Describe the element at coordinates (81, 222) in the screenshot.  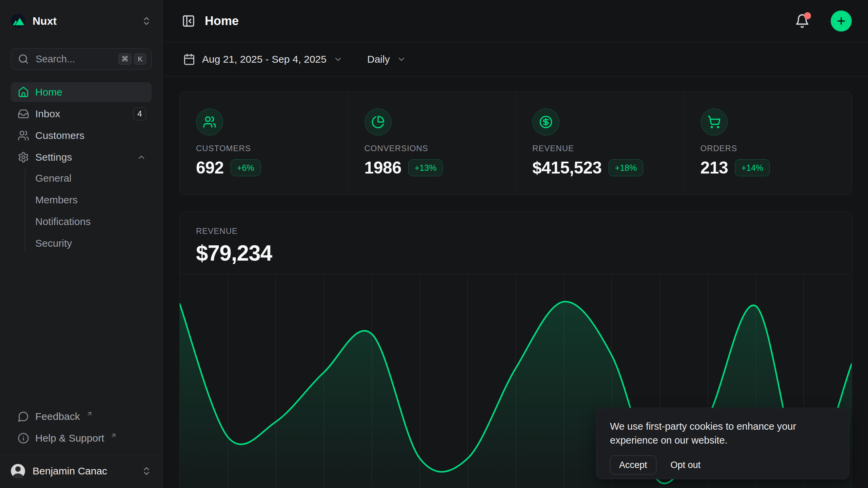
I see `sidebar-item-notifications: Notifications` at that location.